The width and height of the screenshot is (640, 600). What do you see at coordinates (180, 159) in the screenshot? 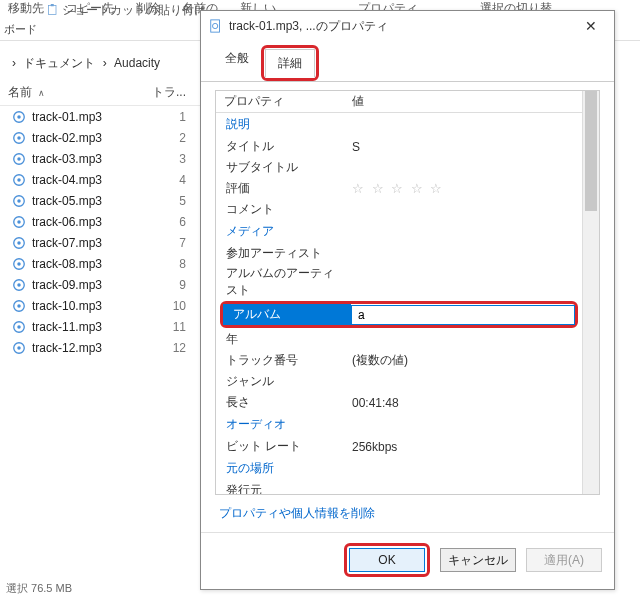
I see `track-number: 3` at bounding box center [180, 159].